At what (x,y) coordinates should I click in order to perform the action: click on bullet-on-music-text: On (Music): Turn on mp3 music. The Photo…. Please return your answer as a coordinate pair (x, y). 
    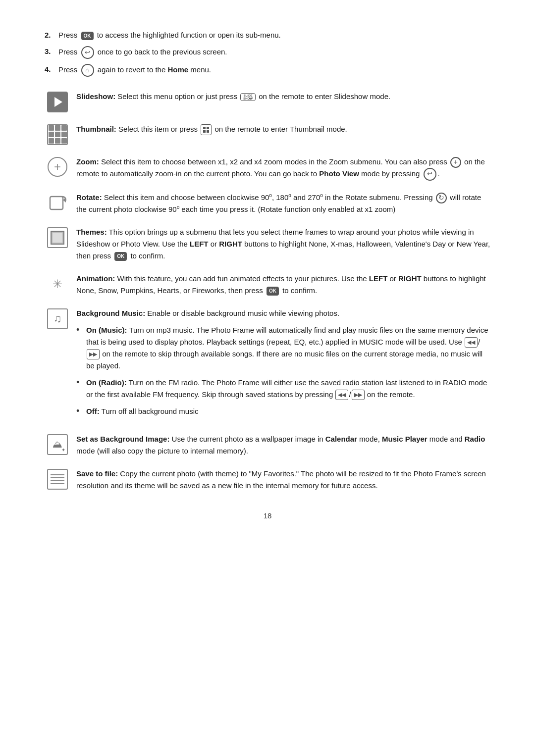
    Looking at the image, I should click on (288, 348).